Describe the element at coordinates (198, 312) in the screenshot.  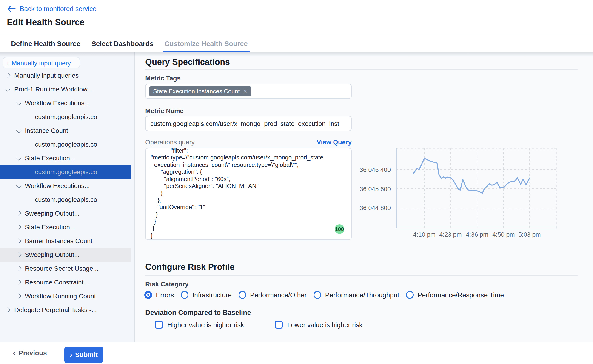
I see `deviation-baseline-label: Deviation Compared to Baseline` at that location.